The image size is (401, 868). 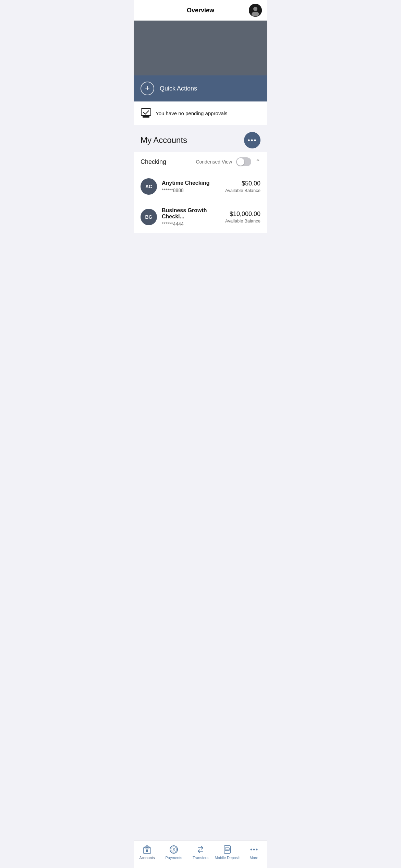 I want to click on account-avatar-ac: AC, so click(x=149, y=186).